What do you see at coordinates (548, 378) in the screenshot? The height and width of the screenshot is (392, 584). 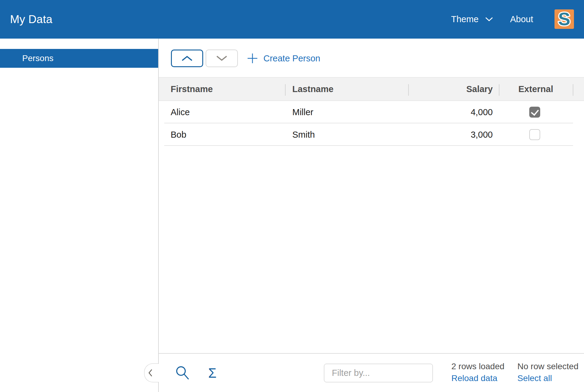 I see `select-all-link: Select all` at bounding box center [548, 378].